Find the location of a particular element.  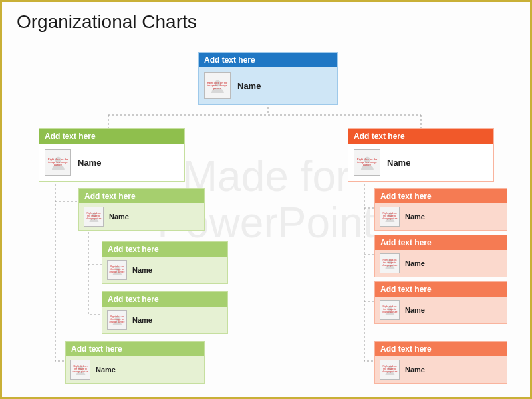

orgnode-left-child-1: Add text here Right click on the image t… is located at coordinates (135, 362).